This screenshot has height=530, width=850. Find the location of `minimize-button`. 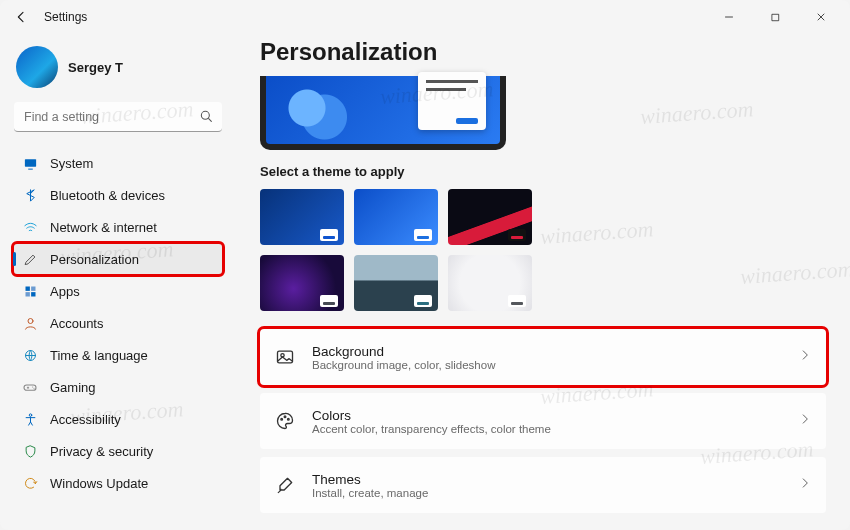

minimize-button is located at coordinates (729, 17).